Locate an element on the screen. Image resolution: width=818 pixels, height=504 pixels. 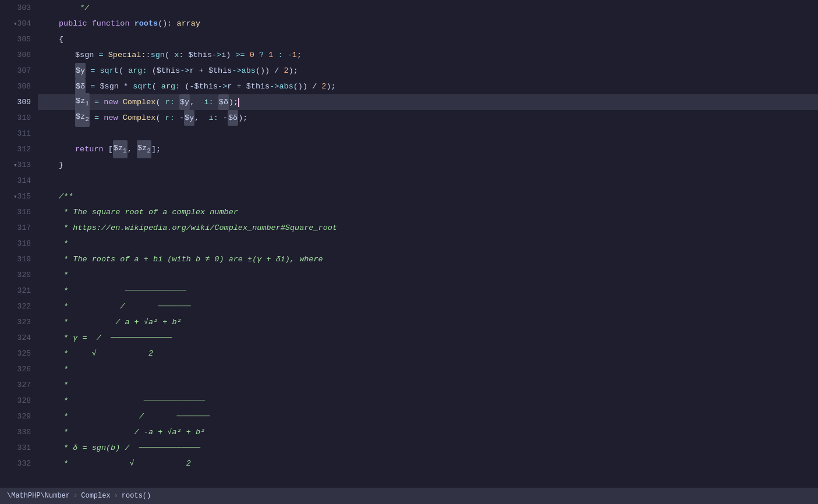
code-line-321: * ───────────── is located at coordinates (428, 291).